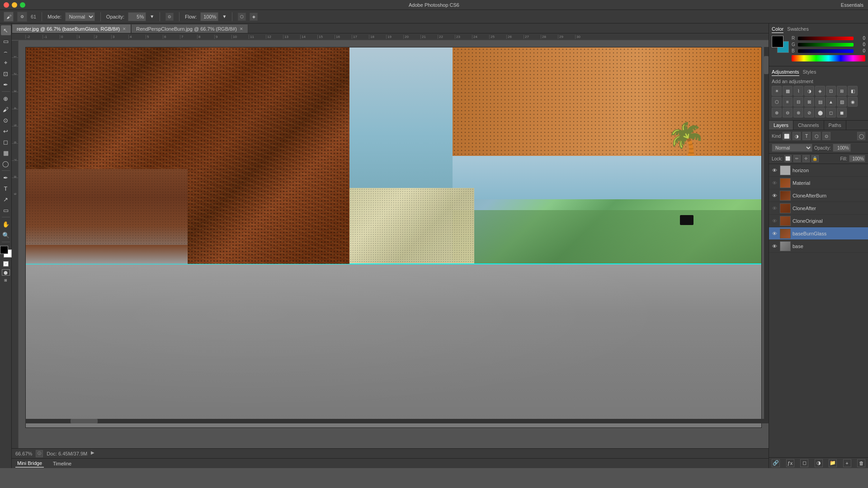 This screenshot has height=488, width=868. What do you see at coordinates (818, 183) in the screenshot?
I see `layer-item-material: 👁 Material` at bounding box center [818, 183].